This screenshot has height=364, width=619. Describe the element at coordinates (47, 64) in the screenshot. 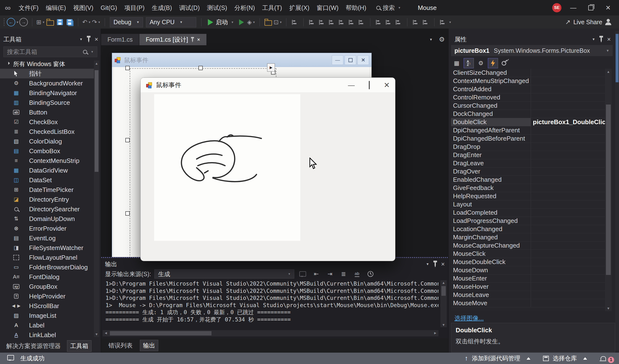

I see `toolbox-group-all-windows-forms: 所有 Windows 窗体` at that location.